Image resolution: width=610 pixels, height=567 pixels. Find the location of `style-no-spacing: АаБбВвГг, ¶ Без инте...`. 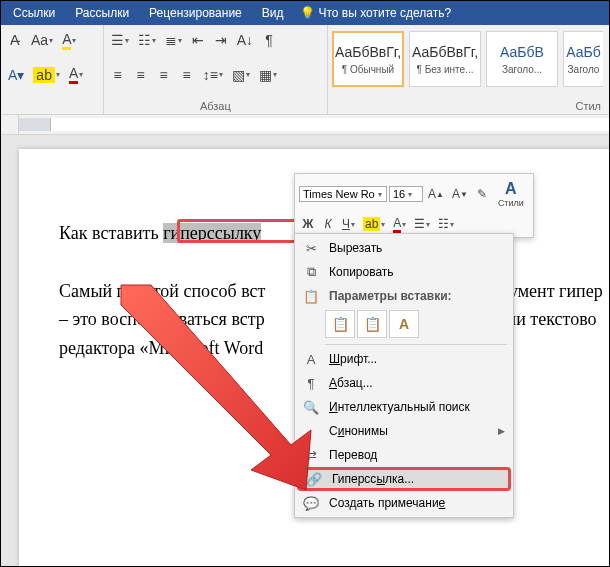

style-no-spacing: АаБбВвГг, ¶ Без инте... is located at coordinates (445, 59).